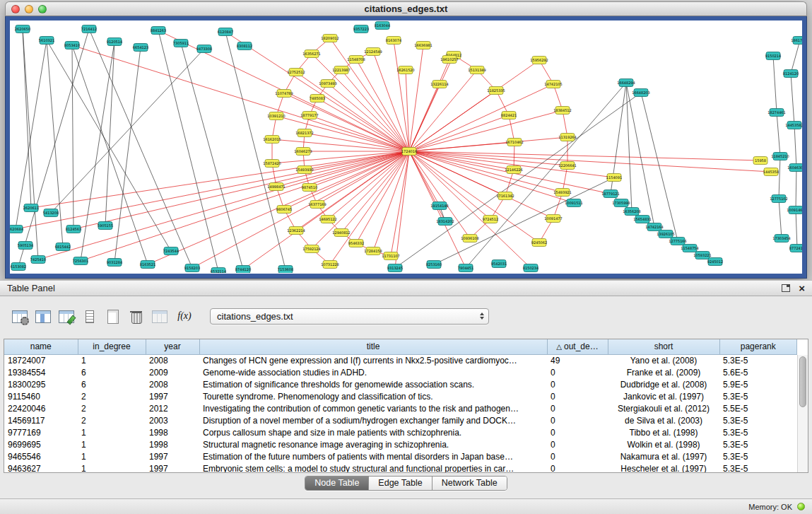  What do you see at coordinates (794, 168) in the screenshot?
I see `graph-node: 16046301` at bounding box center [794, 168].